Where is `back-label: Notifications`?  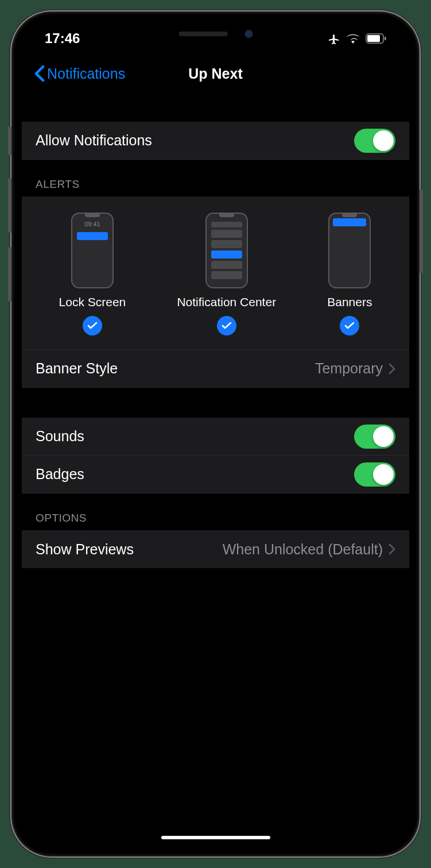 back-label: Notifications is located at coordinates (86, 74).